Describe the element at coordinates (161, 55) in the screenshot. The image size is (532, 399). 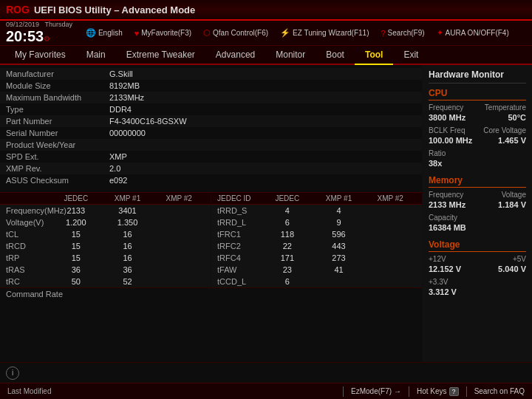
I see `nav-item-extreme-tweaker: Extreme Tweaker` at that location.